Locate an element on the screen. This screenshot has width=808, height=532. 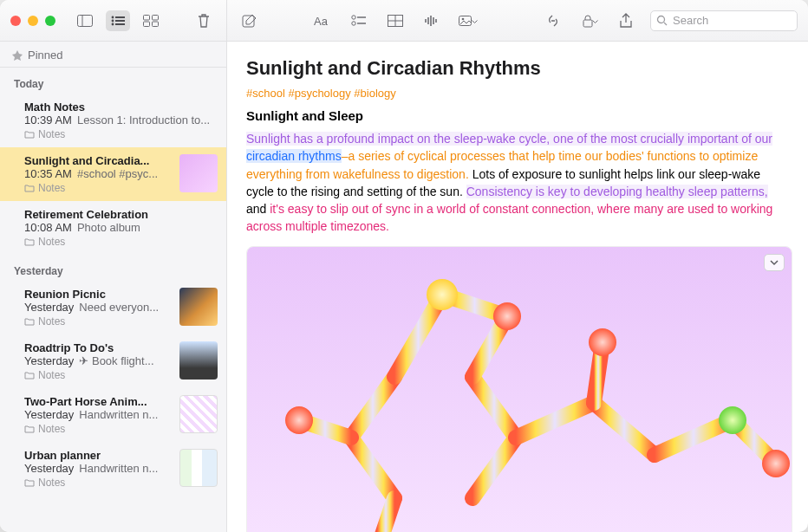
note-list-item: Sunlight and Circadia...10:35 AM#school … is located at coordinates (113, 174).